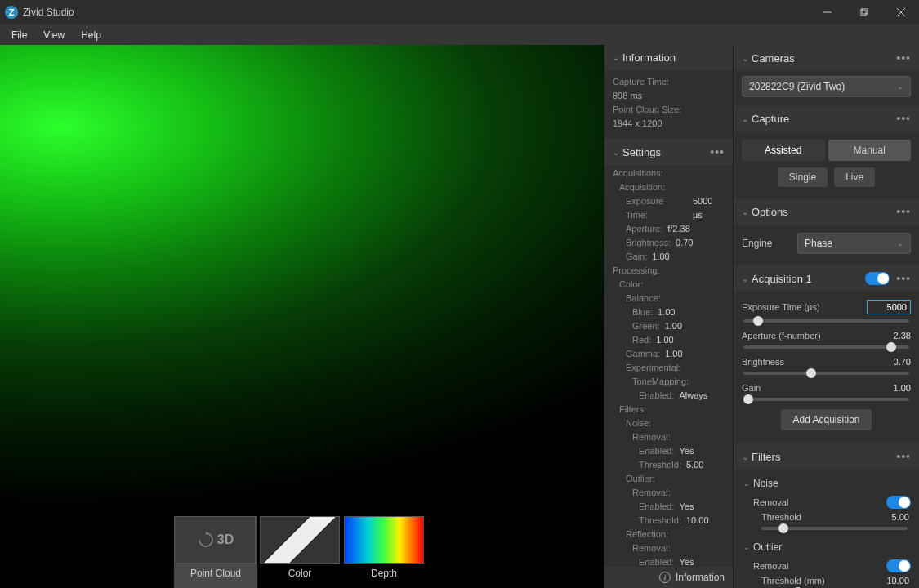  What do you see at coordinates (902, 362) in the screenshot?
I see `brightness-value: 0.70` at bounding box center [902, 362].